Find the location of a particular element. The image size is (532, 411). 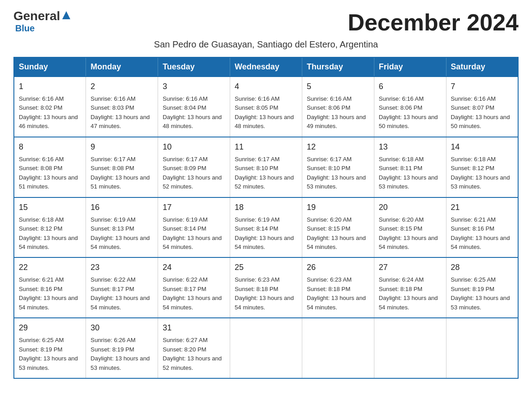

day-info: Sunrise: 6:16 AMSunset: 8:03 PMDaylight:… is located at coordinates (120, 112).